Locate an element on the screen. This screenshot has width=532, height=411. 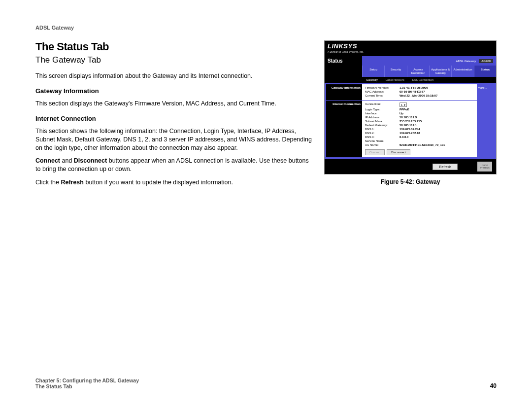
shot-header: LINKSYS A Division of Cisco Systems, Inc… is located at coordinates (410, 48).